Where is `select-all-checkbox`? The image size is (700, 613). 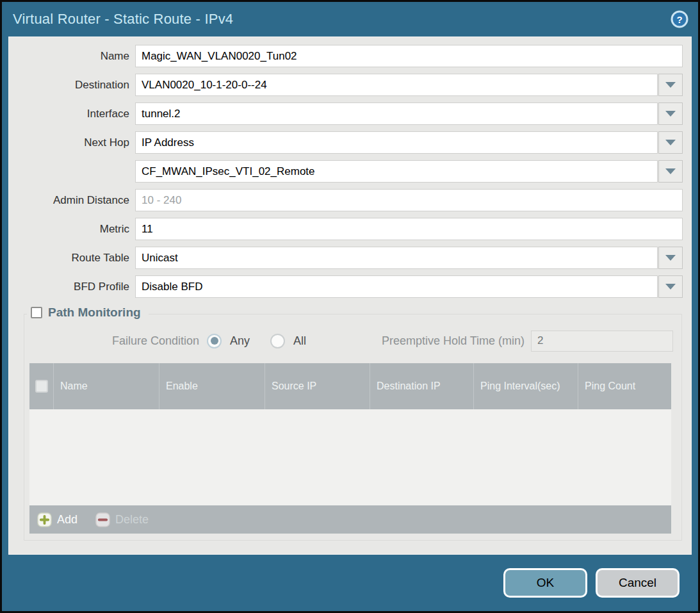
select-all-checkbox is located at coordinates (42, 386).